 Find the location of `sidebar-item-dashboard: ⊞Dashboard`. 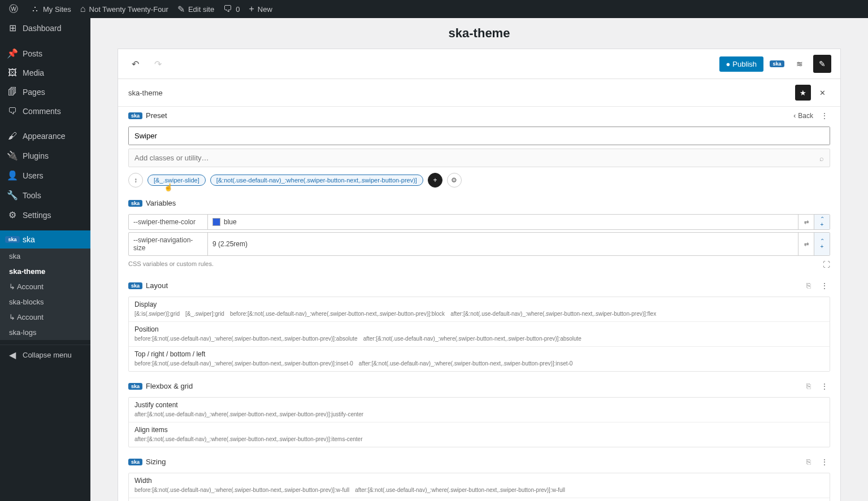

sidebar-item-dashboard: ⊞Dashboard is located at coordinates (45, 28).